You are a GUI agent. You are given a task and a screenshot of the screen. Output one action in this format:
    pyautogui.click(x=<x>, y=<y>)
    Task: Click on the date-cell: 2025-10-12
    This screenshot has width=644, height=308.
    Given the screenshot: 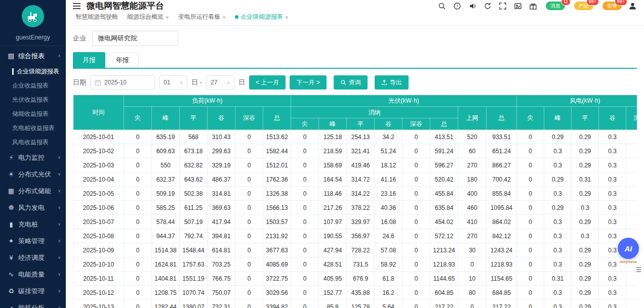 What is the action you would take?
    pyautogui.click(x=99, y=293)
    